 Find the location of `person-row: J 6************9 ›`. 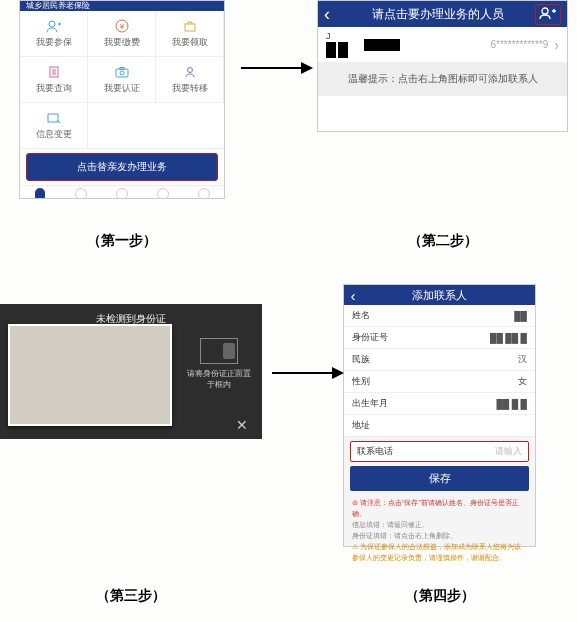

person-row: J 6************9 › is located at coordinates (442, 44).